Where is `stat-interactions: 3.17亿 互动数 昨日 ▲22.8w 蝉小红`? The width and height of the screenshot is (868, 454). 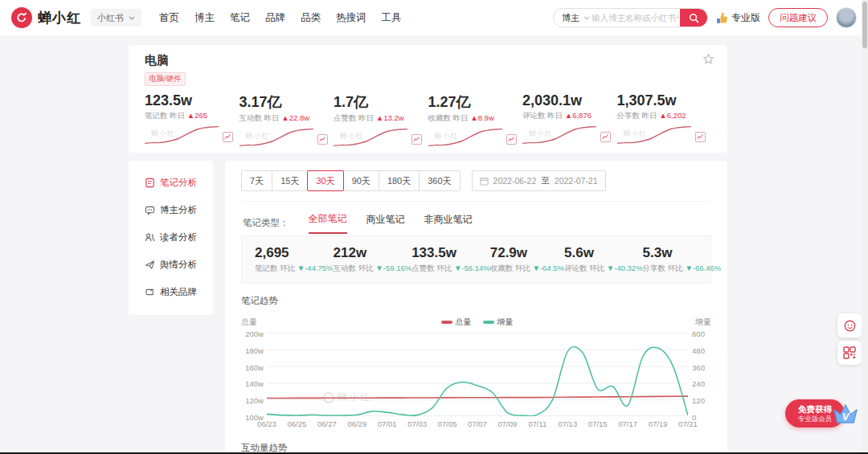 stat-interactions: 3.17亿 互动数 昨日 ▲22.8w 蝉小红 is located at coordinates (287, 121).